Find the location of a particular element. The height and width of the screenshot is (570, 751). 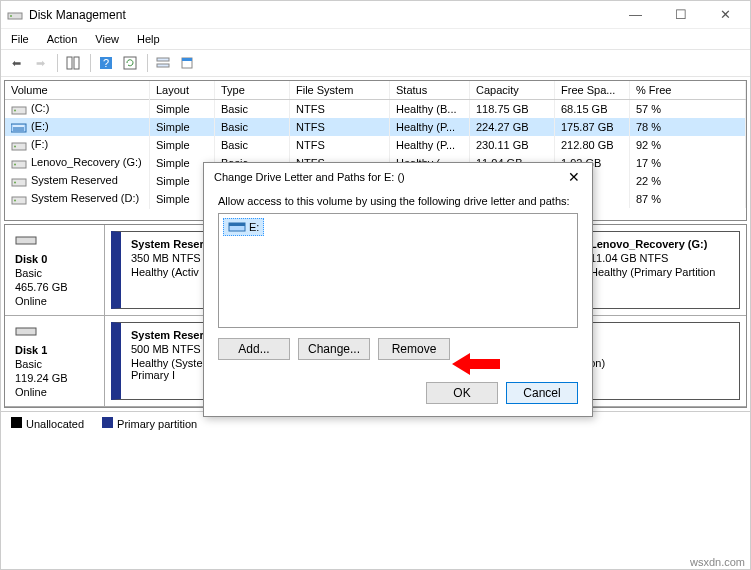

toolbar: ⬅ ➡ ? is located at coordinates (376, 63).